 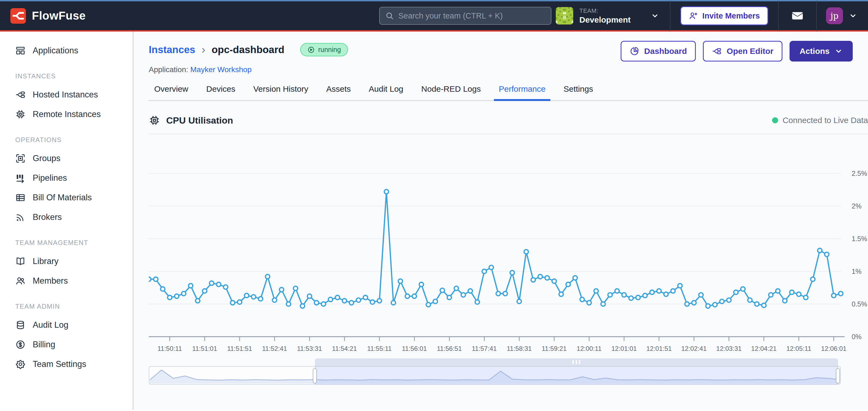 What do you see at coordinates (554, 349) in the screenshot?
I see `svg-text: 11:59:21` at bounding box center [554, 349].